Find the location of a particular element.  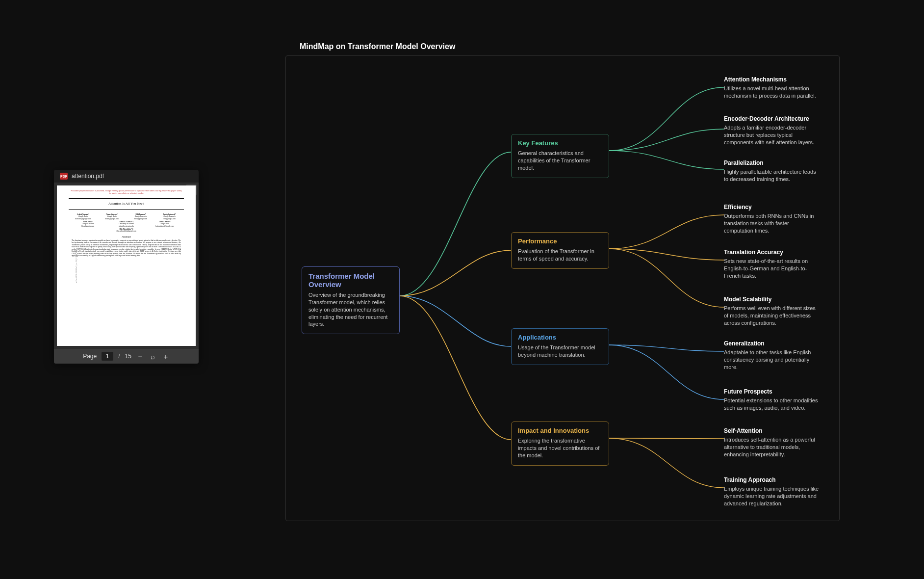

page-total: 15 is located at coordinates (128, 356).